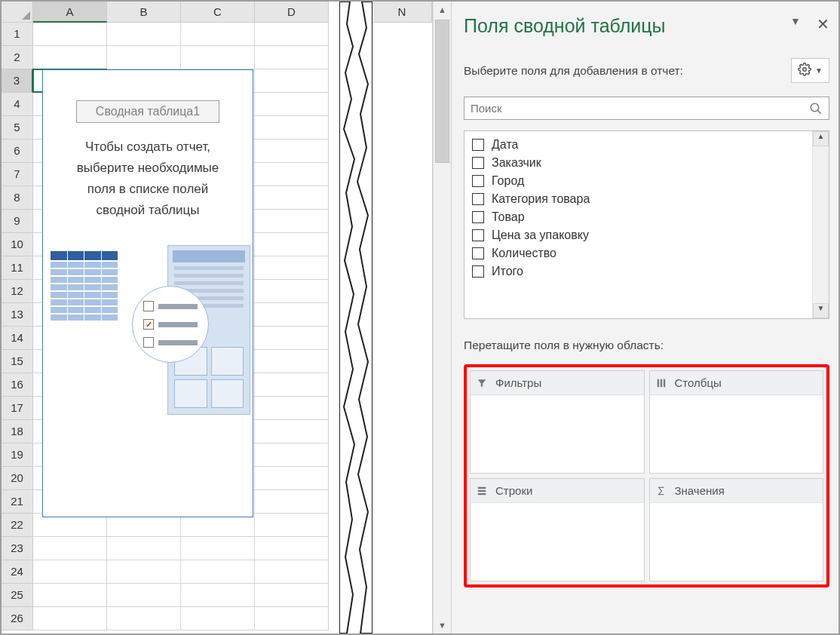 Image resolution: width=840 pixels, height=635 pixels. I want to click on search-input, so click(633, 109).